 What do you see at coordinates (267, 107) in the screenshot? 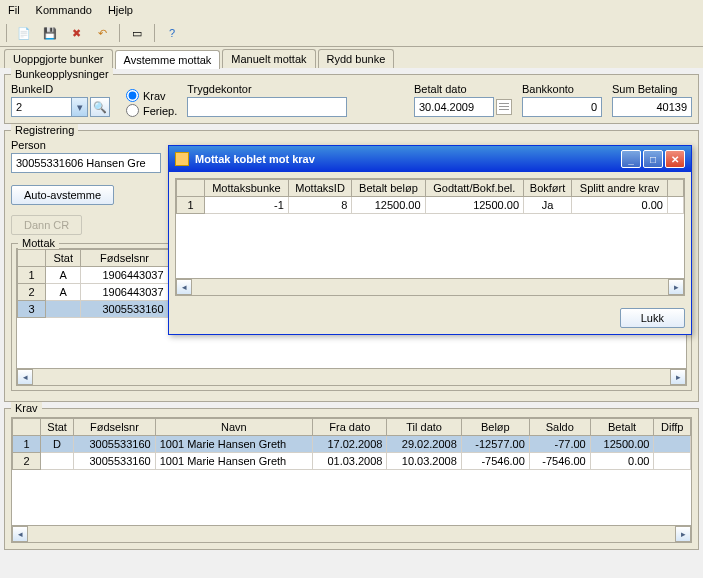
I see `trygdekontor-input` at bounding box center [267, 107].